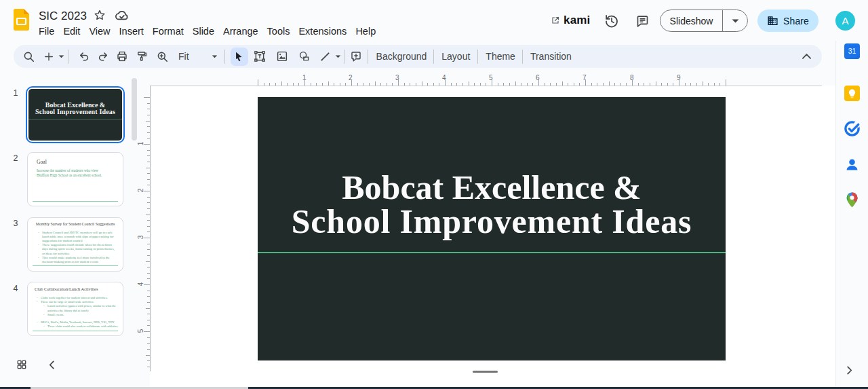  I want to click on transition-button: Transition, so click(551, 56).